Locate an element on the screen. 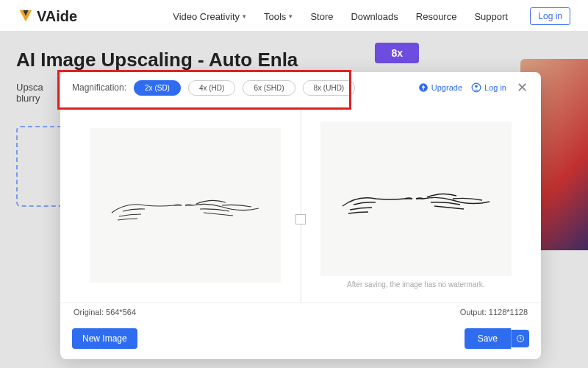 Image resolution: width=588 pixels, height=368 pixels. nav-items: Video Creativity▾ Tools▾ Store Downloads… is located at coordinates (340, 16).